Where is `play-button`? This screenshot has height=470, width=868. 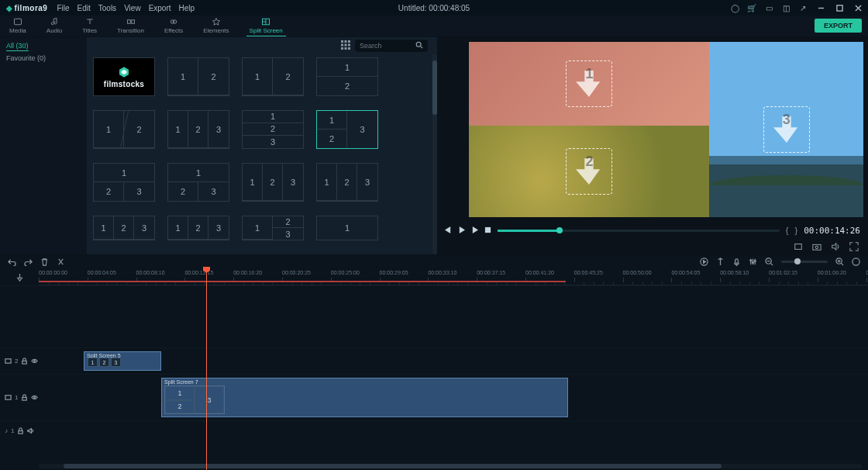
play-button is located at coordinates (462, 231).